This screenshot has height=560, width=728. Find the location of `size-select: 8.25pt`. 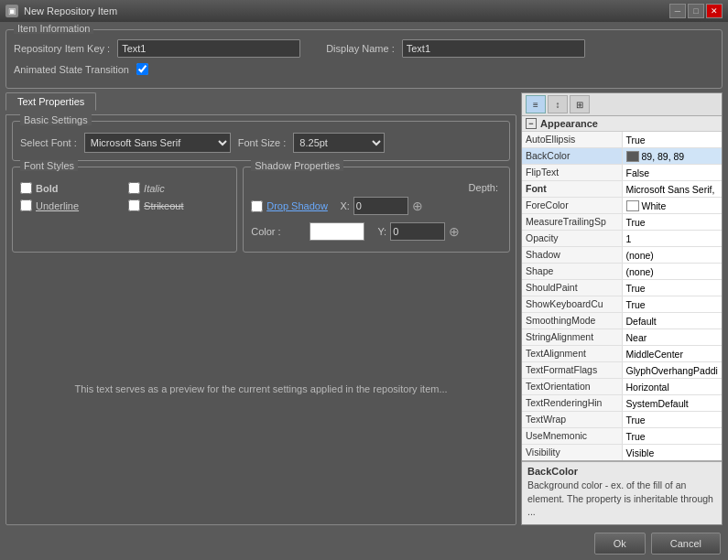

size-select: 8.25pt is located at coordinates (339, 143).